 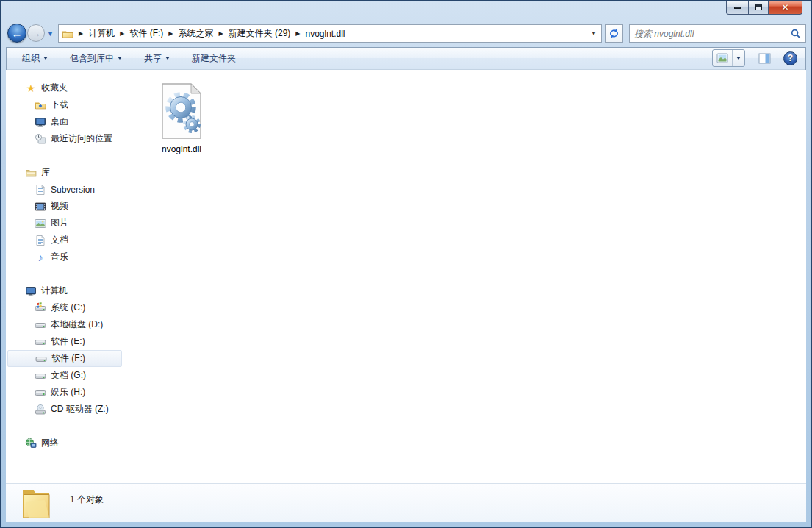 I want to click on address-bar: ▶ 计算机 ▶ 软件 (F:) ▶ 系统之家 ▶ 新建文件夹 (29) ▶ nv…, so click(x=330, y=34).